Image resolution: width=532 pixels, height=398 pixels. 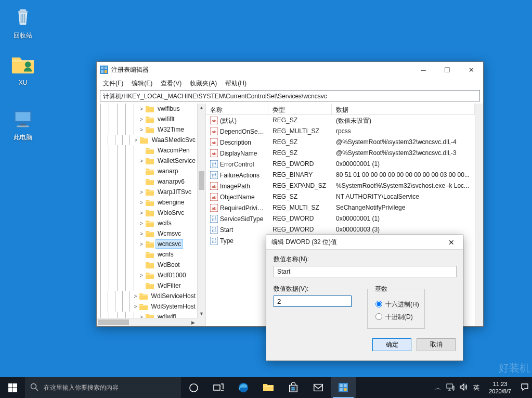 What do you see at coordinates (147, 275) in the screenshot?
I see `tree-item: >Wdf01000` at bounding box center [147, 275].